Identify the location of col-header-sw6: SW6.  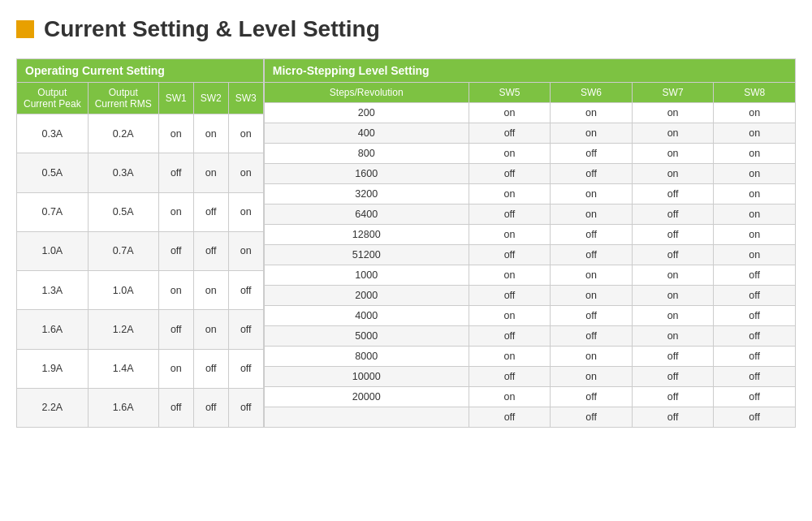
(591, 93).